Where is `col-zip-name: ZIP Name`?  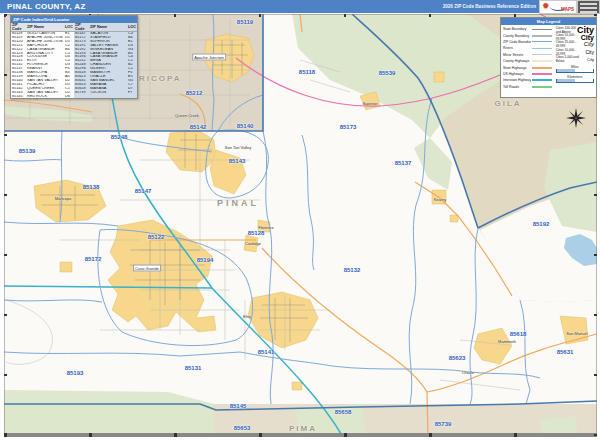 col-zip-name: ZIP Name is located at coordinates (45, 28).